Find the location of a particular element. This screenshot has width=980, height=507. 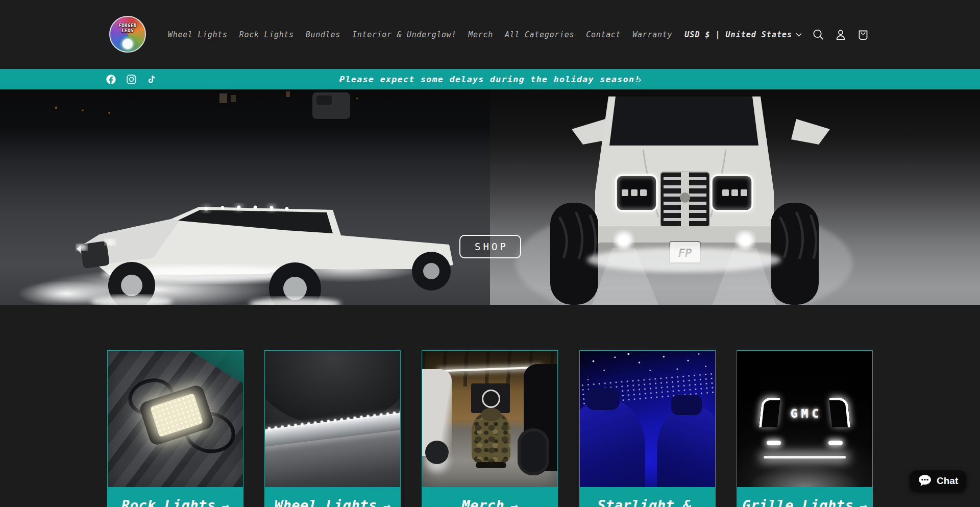

store-logo-text: FORGED LEDS is located at coordinates (128, 28).